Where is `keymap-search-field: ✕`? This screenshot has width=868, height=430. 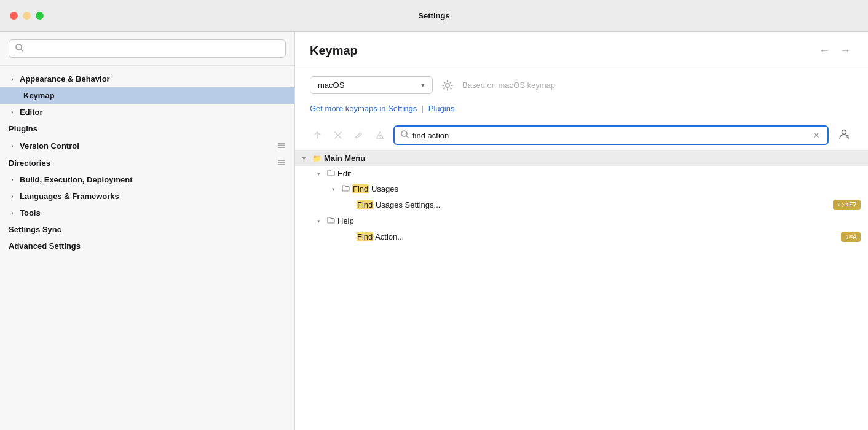 keymap-search-field: ✕ is located at coordinates (611, 135).